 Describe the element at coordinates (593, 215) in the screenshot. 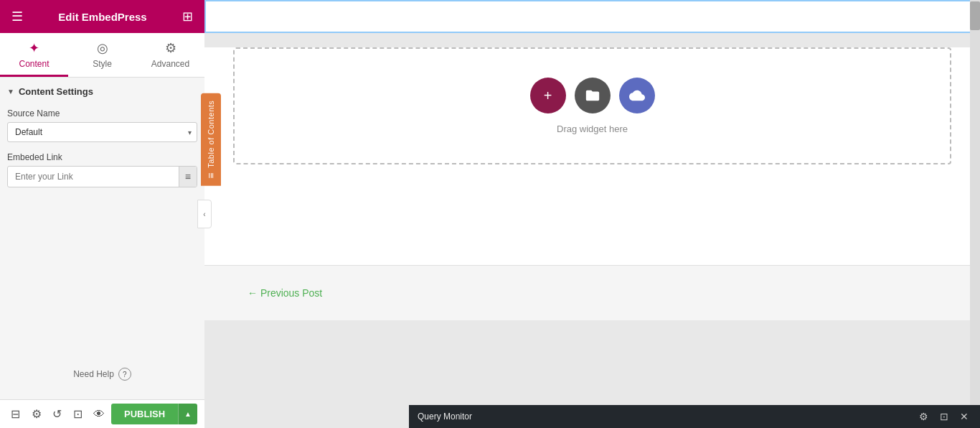

I see `canvas-empty-space` at that location.